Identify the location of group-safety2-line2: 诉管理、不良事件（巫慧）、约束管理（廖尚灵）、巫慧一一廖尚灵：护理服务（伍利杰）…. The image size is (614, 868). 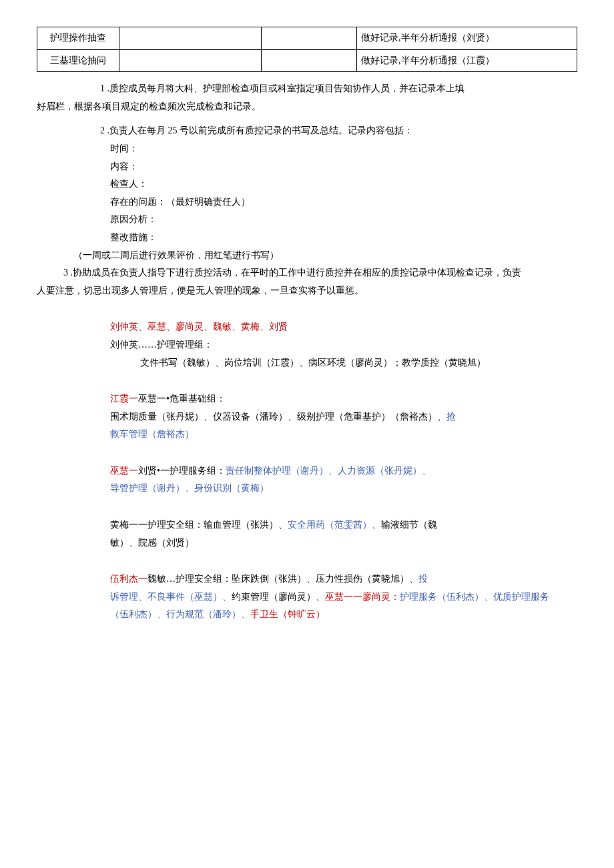
(307, 598).